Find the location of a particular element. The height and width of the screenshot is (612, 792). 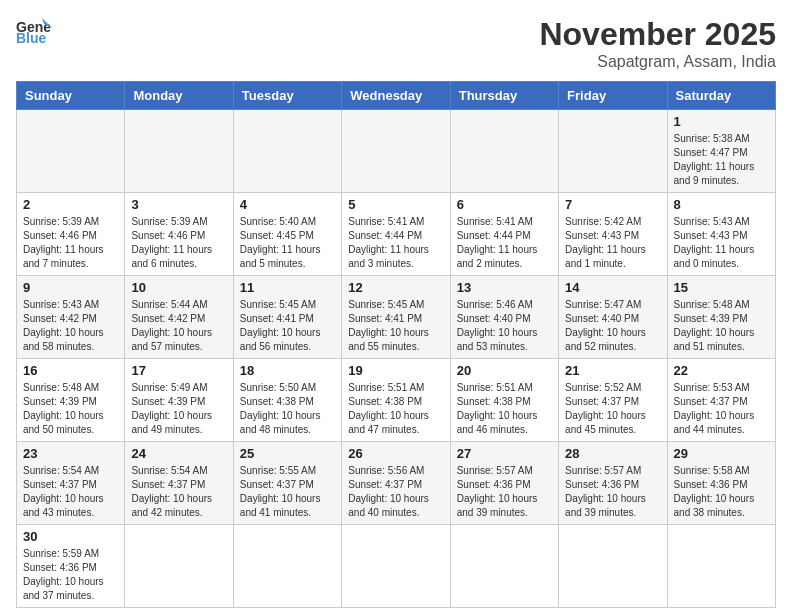

day-number: 17 is located at coordinates (178, 370).